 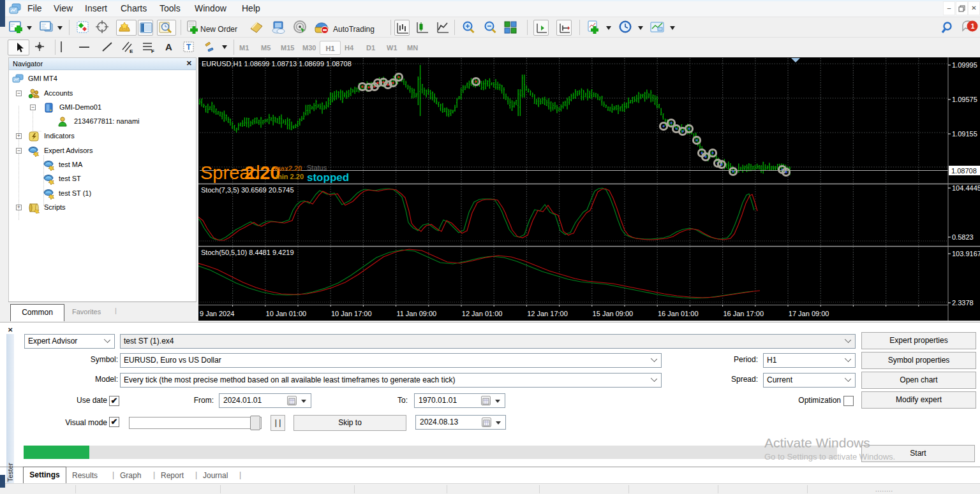 I want to click on svg-text: 0.5823, so click(x=963, y=237).